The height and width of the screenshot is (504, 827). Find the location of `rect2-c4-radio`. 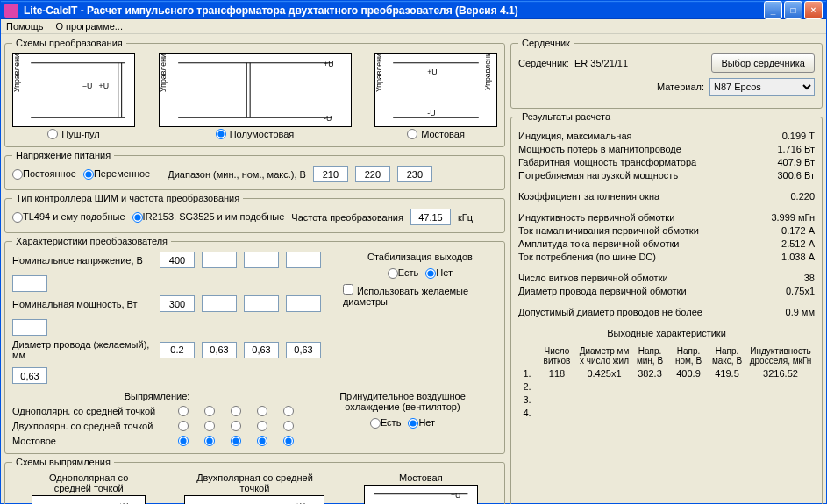

rect2-c4-radio is located at coordinates (262, 426).